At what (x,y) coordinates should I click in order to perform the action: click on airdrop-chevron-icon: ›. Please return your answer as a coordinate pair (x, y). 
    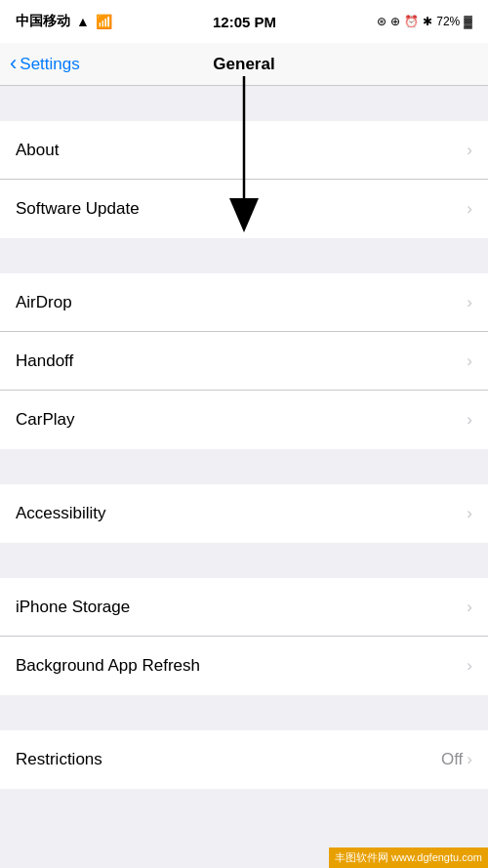
    Looking at the image, I should click on (469, 303).